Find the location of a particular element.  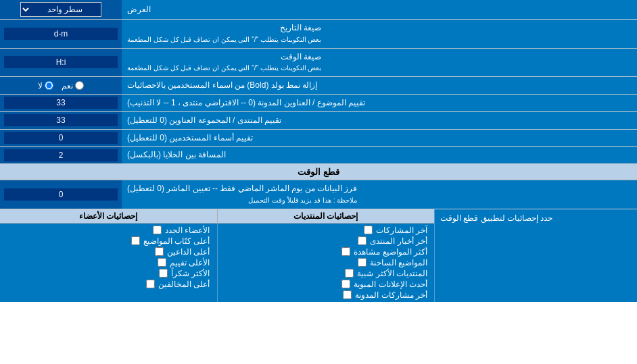

topics-order-label: تقييم الموضوع / العناوين المدونة (0 -- ا… is located at coordinates (379, 103).